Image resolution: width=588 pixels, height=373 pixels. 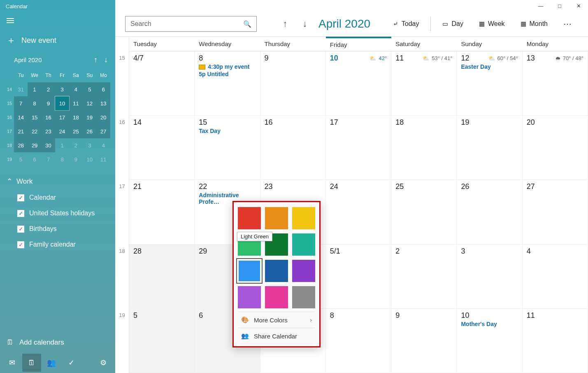 What do you see at coordinates (293, 84) in the screenshot?
I see `day-cell: 9` at bounding box center [293, 84].